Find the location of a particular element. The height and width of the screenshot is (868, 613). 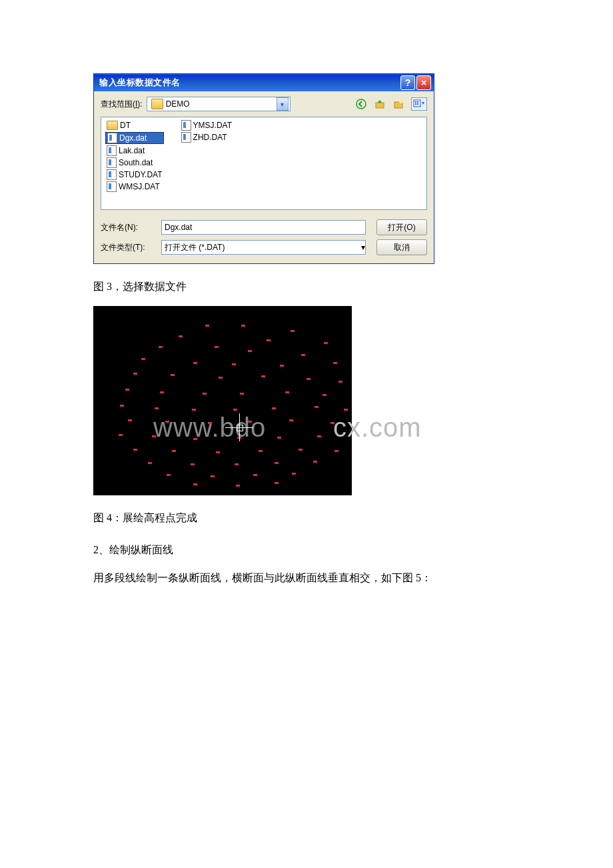

figure-4-caption: 图 4：展绘高程点完成 is located at coordinates (306, 519).